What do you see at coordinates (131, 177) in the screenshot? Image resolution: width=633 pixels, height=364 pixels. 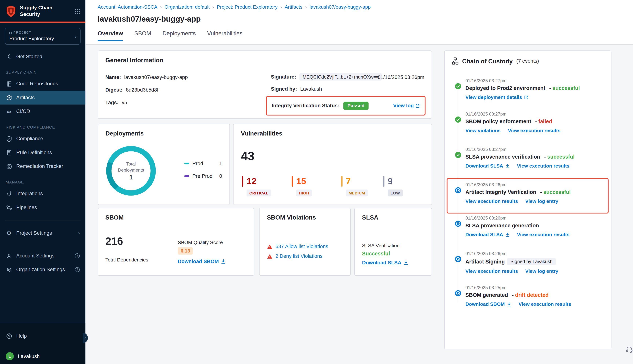 I see `total-deployments-value: 1` at bounding box center [131, 177].